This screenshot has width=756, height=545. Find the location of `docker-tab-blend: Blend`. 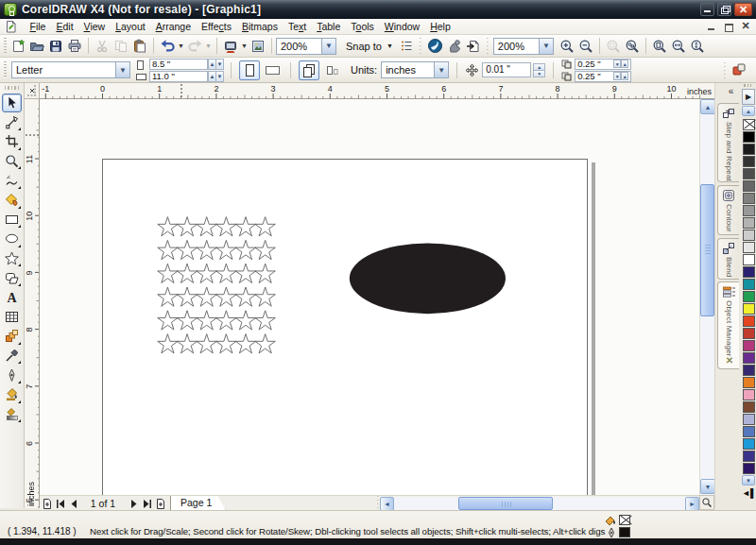

docker-tab-blend: Blend is located at coordinates (728, 259).